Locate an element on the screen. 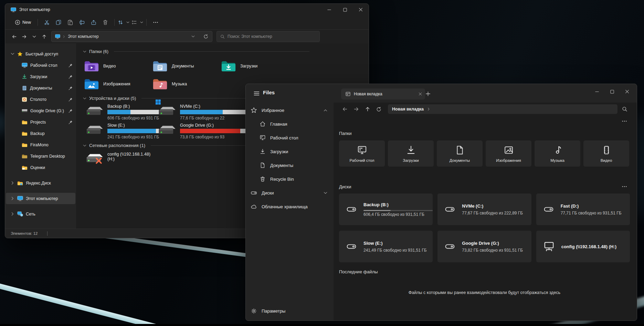  sidebar-item-this-pc: Этот компьютер is located at coordinates (41, 198).